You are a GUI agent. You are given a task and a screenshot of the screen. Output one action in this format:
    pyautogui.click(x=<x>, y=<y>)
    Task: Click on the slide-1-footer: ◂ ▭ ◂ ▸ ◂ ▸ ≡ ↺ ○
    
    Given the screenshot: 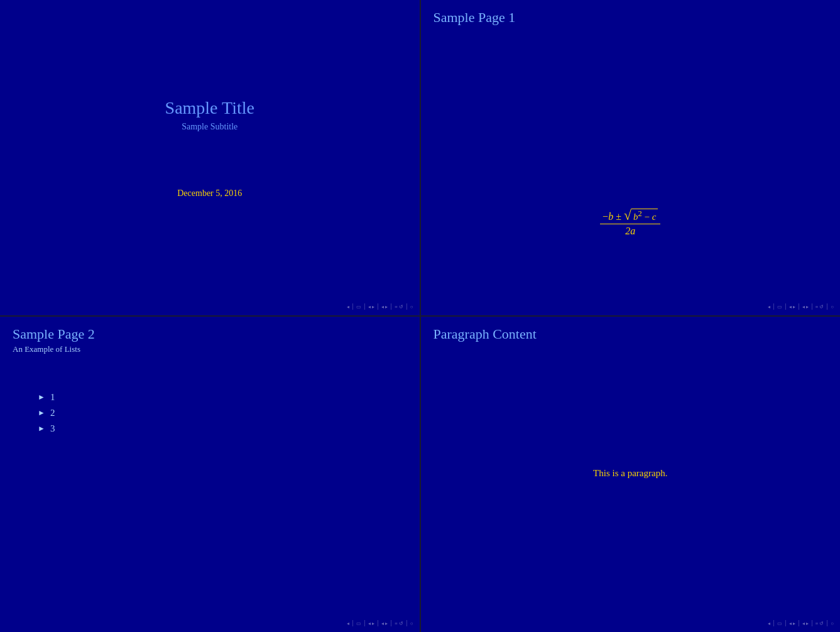 What is the action you would take?
    pyautogui.click(x=210, y=307)
    